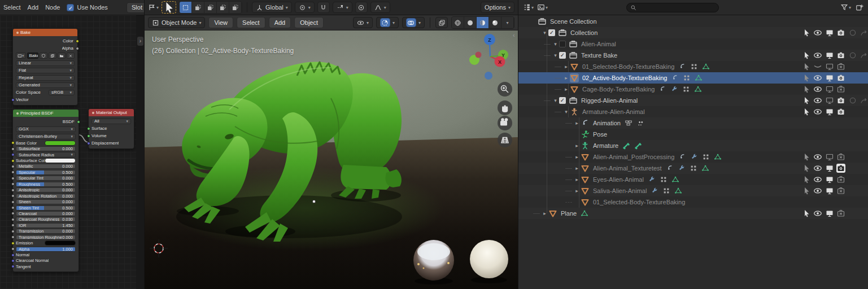  I want to click on menu-add-vp: Add, so click(280, 23).